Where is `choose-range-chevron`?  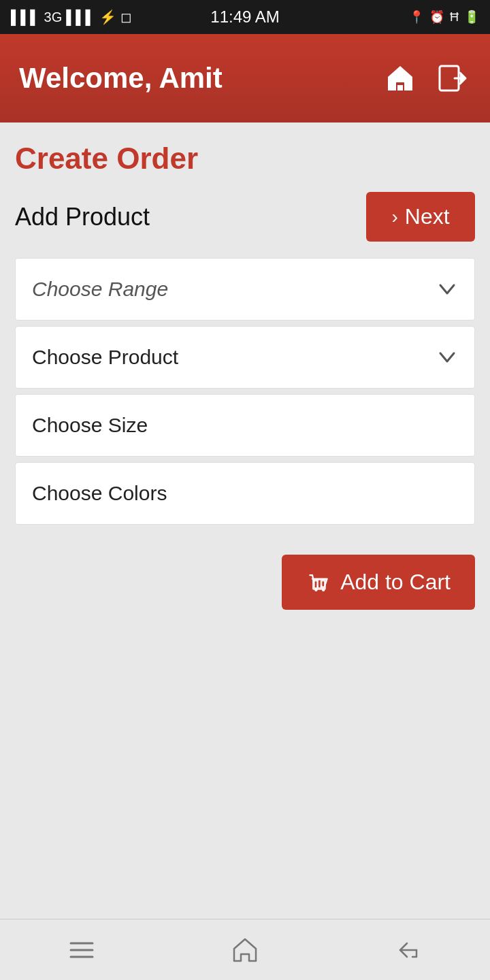 choose-range-chevron is located at coordinates (447, 289).